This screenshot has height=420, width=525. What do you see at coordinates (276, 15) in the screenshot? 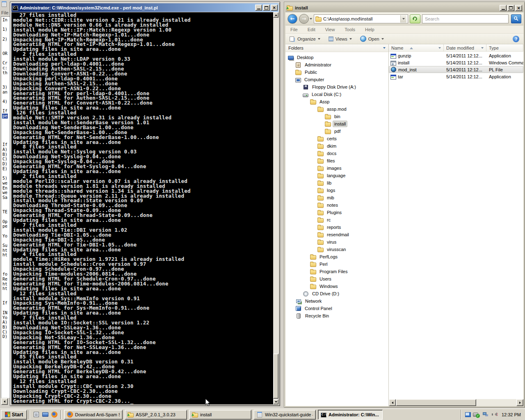
I see `scroll-up-button` at bounding box center [276, 15].